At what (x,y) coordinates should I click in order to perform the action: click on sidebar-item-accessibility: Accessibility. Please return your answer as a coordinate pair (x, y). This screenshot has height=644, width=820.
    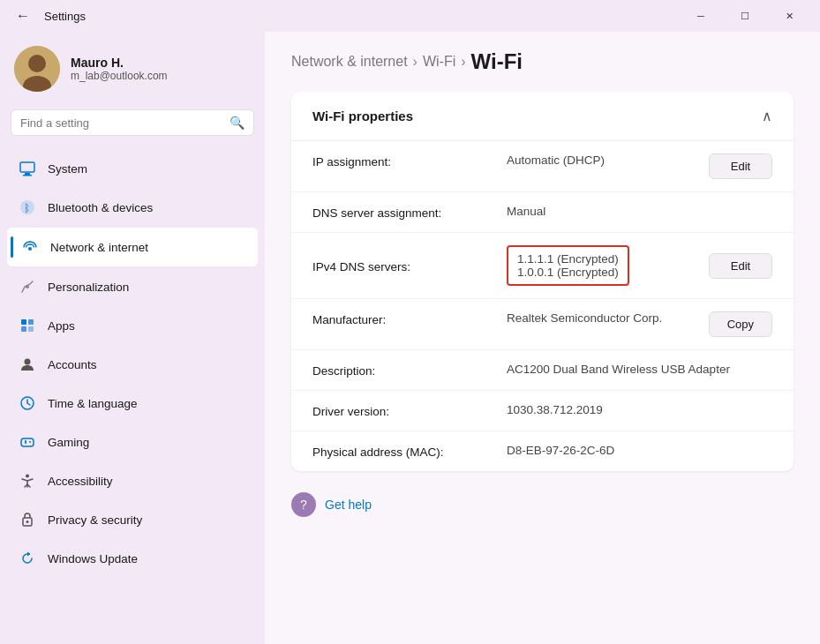
    Looking at the image, I should click on (132, 481).